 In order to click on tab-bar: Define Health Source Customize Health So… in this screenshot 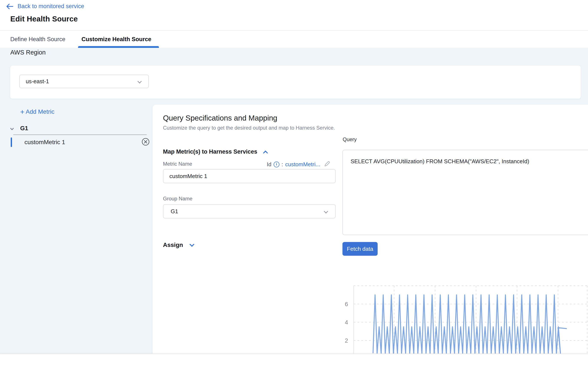, I will do `click(294, 39)`.